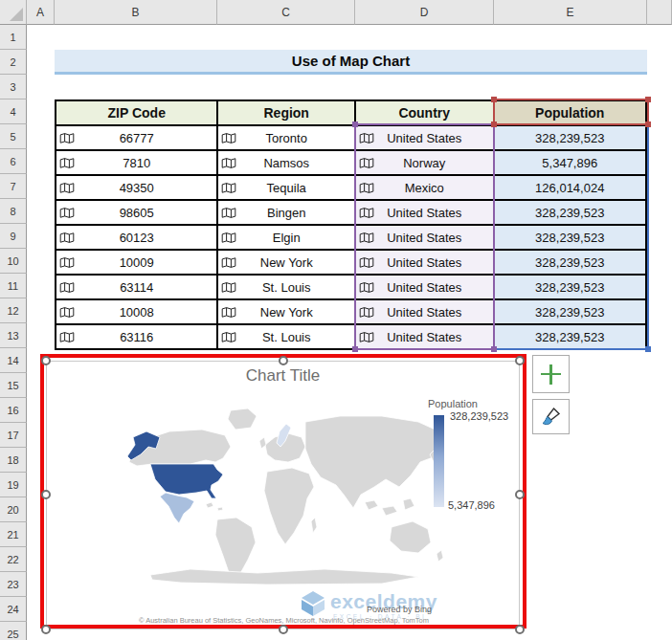 The width and height of the screenshot is (672, 640). Describe the element at coordinates (40, 12) in the screenshot. I see `column-header-A: A` at that location.